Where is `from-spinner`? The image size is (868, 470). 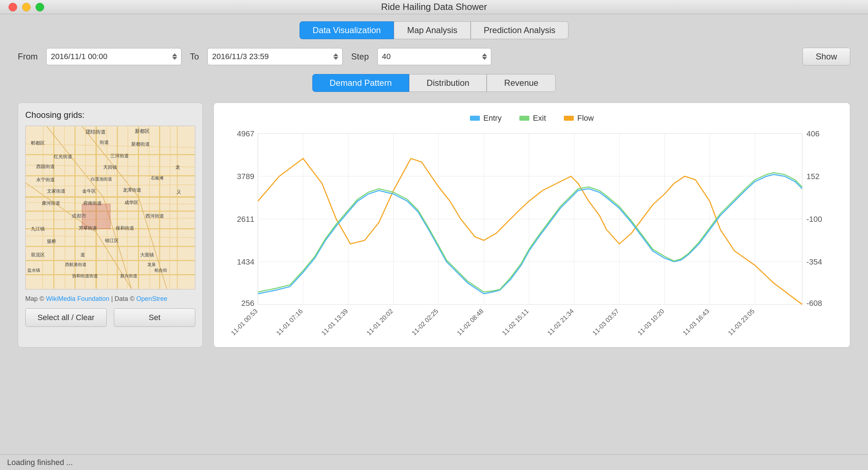
from-spinner is located at coordinates (175, 57).